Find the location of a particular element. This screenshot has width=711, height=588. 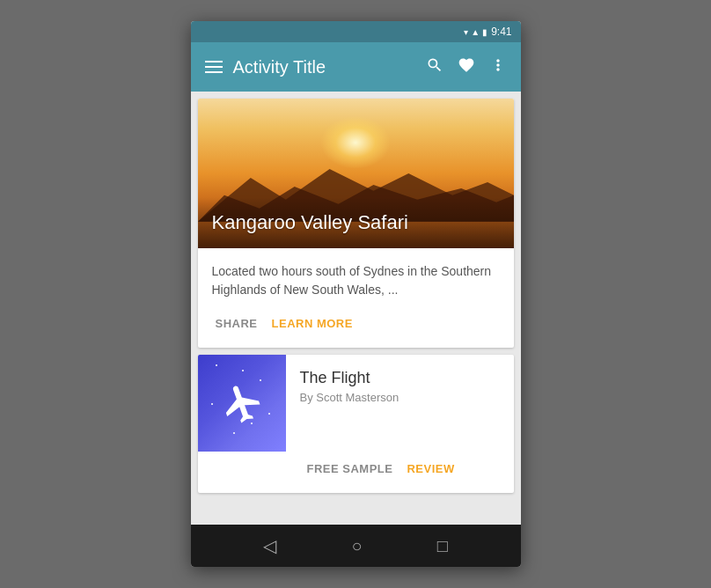

status-icons: ▾ ▲ ▮ is located at coordinates (475, 32).